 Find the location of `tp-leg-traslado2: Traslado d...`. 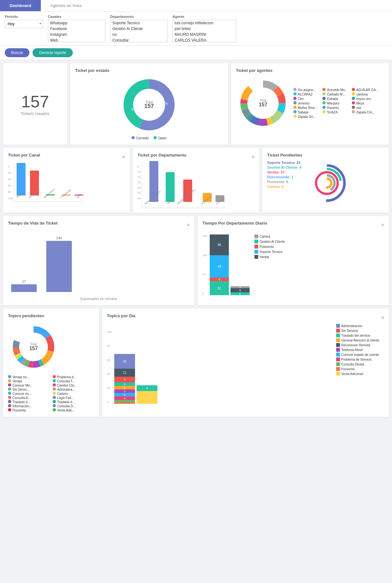

tp-leg-traslado2: Traslado d... is located at coordinates (73, 402).